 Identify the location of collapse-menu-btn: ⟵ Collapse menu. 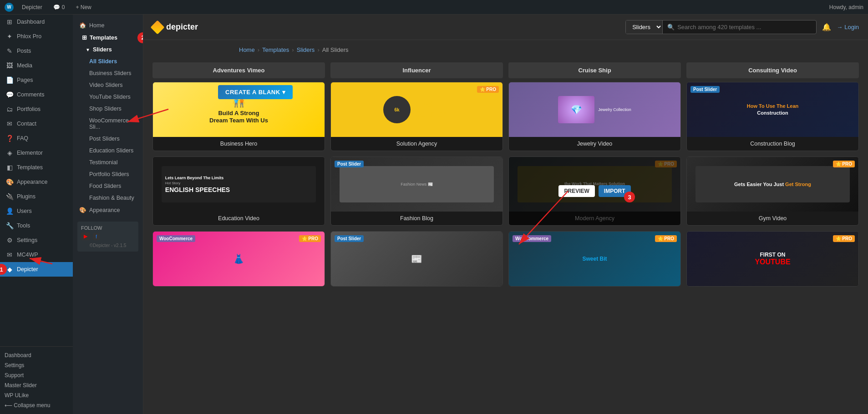
(36, 405).